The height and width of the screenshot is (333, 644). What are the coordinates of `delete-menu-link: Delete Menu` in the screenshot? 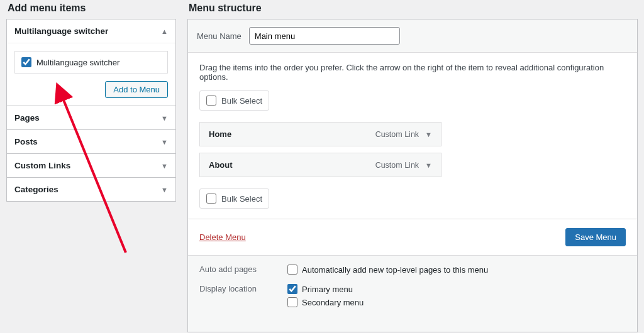 It's located at (223, 237).